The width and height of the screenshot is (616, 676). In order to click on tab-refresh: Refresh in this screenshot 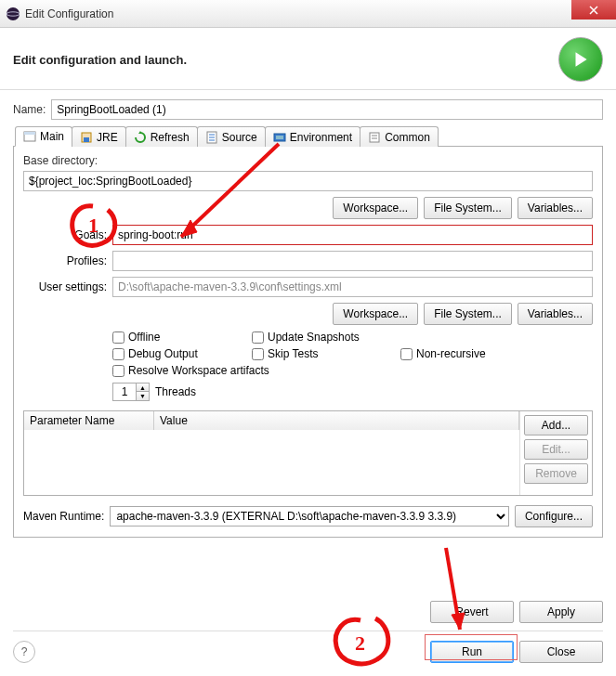, I will do `click(162, 136)`.